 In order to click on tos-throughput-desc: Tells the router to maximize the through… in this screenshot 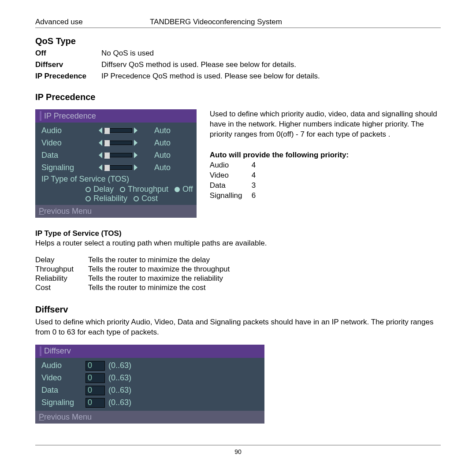, I will do `click(159, 269)`.